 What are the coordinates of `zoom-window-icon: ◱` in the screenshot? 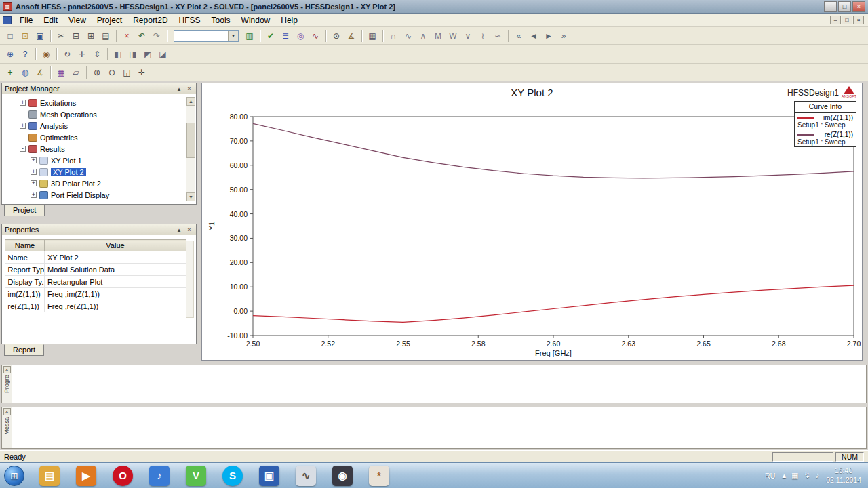 It's located at (127, 73).